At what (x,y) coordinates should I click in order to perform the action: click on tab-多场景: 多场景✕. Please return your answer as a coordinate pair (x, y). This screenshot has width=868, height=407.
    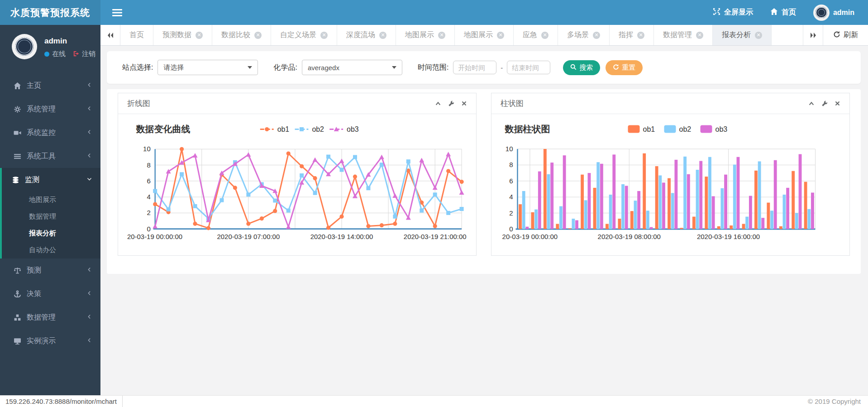
    Looking at the image, I should click on (584, 35).